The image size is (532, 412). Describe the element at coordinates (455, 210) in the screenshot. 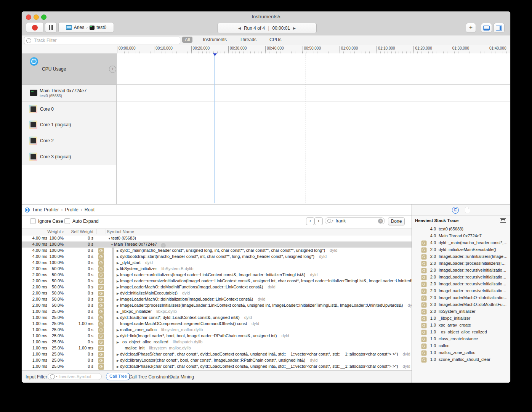

I see `extended-detail-tab-icon: E` at that location.